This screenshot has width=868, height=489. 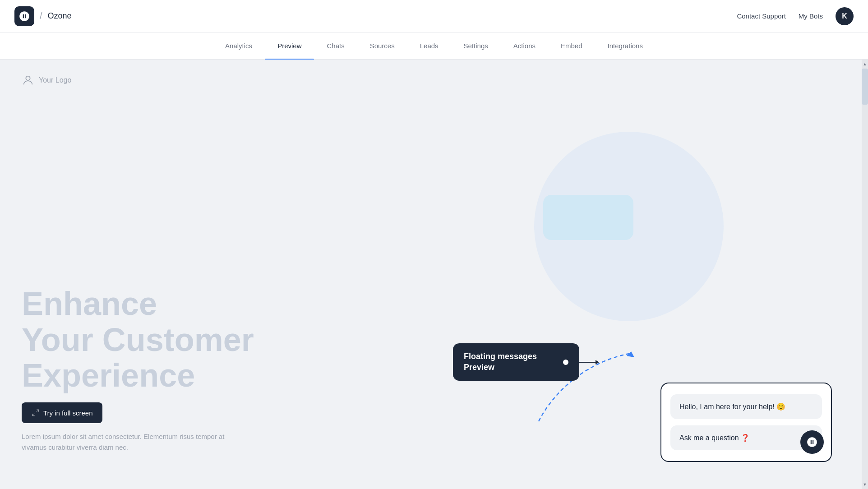 I want to click on hero-line1: Enhance, so click(x=138, y=304).